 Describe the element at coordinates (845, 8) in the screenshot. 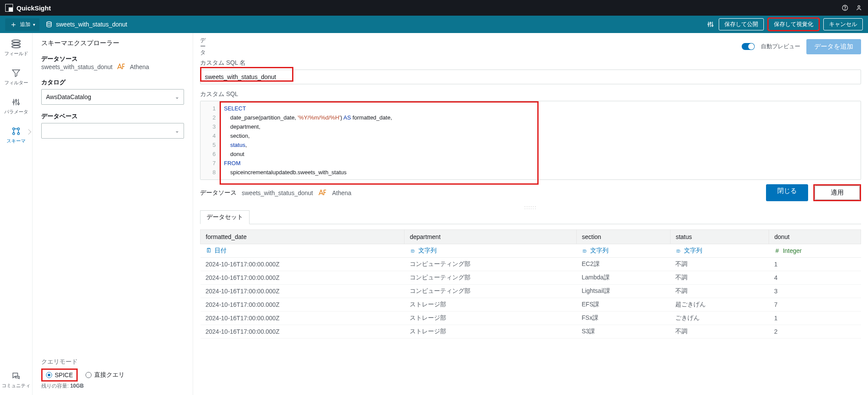

I see `help-icon` at that location.